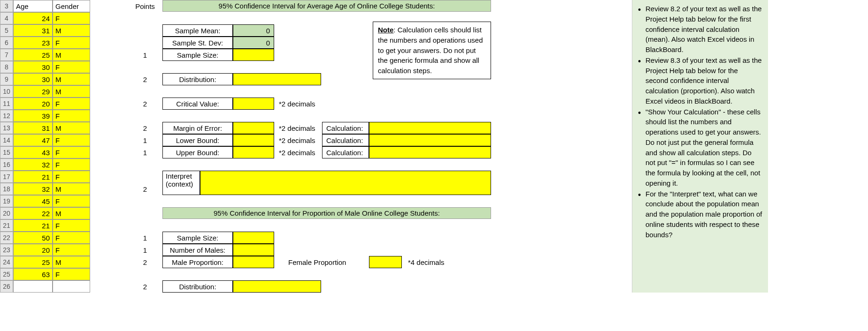 The height and width of the screenshot is (331, 868). I want to click on row-header: 4, so click(7, 18).